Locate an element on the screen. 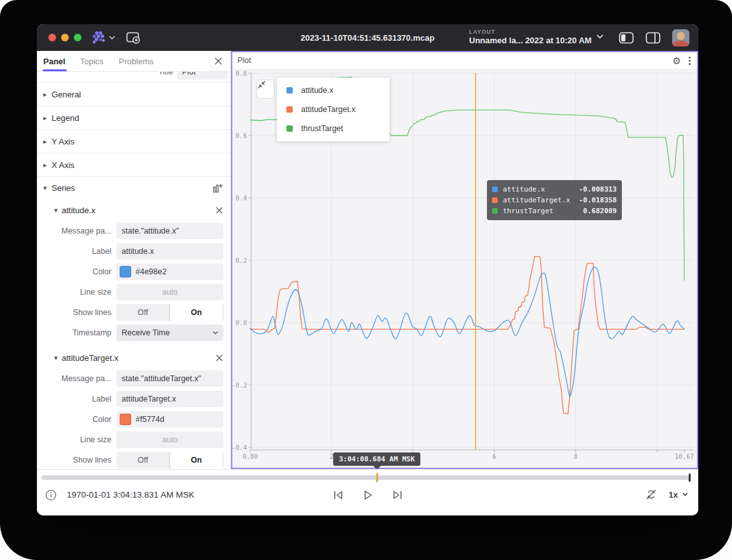 This screenshot has height=560, width=732. series-line-attitude.x is located at coordinates (467, 332).